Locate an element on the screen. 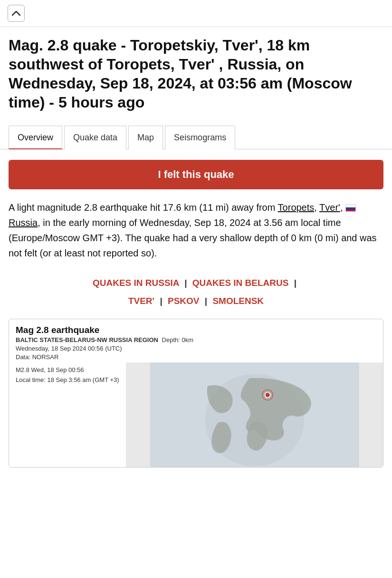 The height and width of the screenshot is (578, 392). map-card-mag-line: M2.8 Wed, 18 Sep 00:56 is located at coordinates (67, 370).